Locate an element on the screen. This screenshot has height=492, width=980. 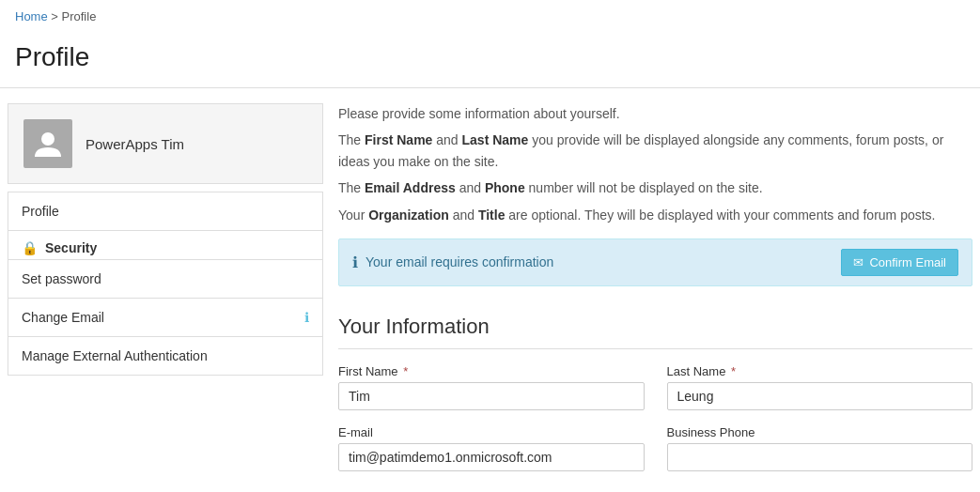
form-row-name: First Name * Last Name * is located at coordinates (656, 387).